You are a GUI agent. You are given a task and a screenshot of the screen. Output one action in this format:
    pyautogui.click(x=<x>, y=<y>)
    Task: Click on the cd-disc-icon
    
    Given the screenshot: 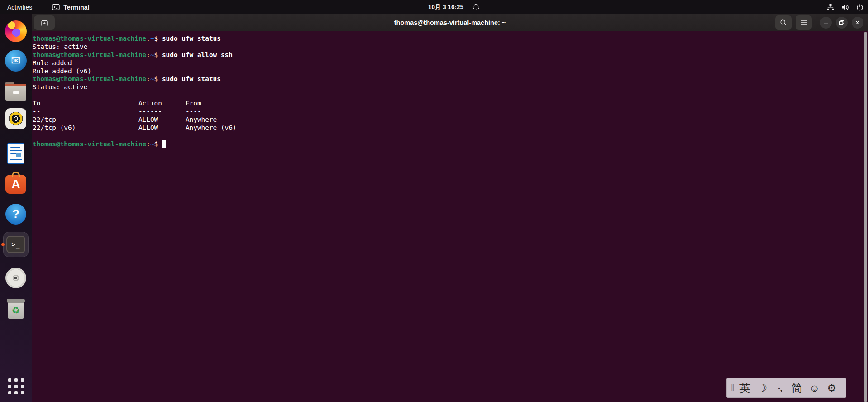 What is the action you would take?
    pyautogui.click(x=16, y=278)
    